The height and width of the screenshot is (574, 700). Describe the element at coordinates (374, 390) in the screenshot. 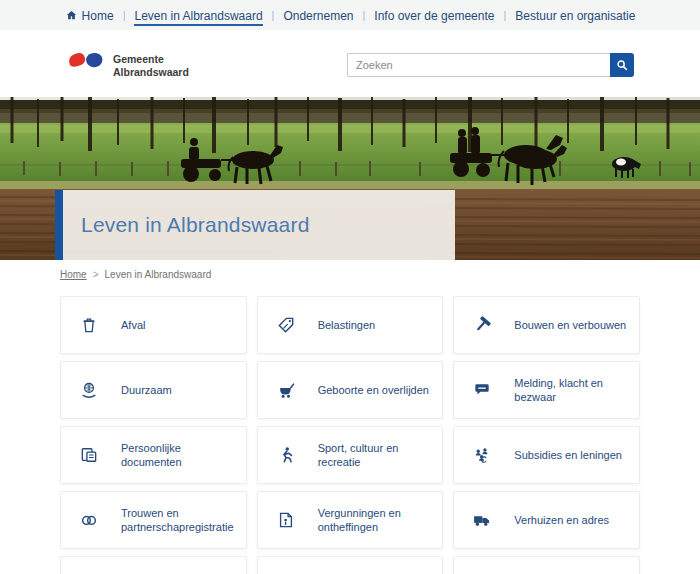

I see `category-card-label: Geboorte en overlijden` at that location.